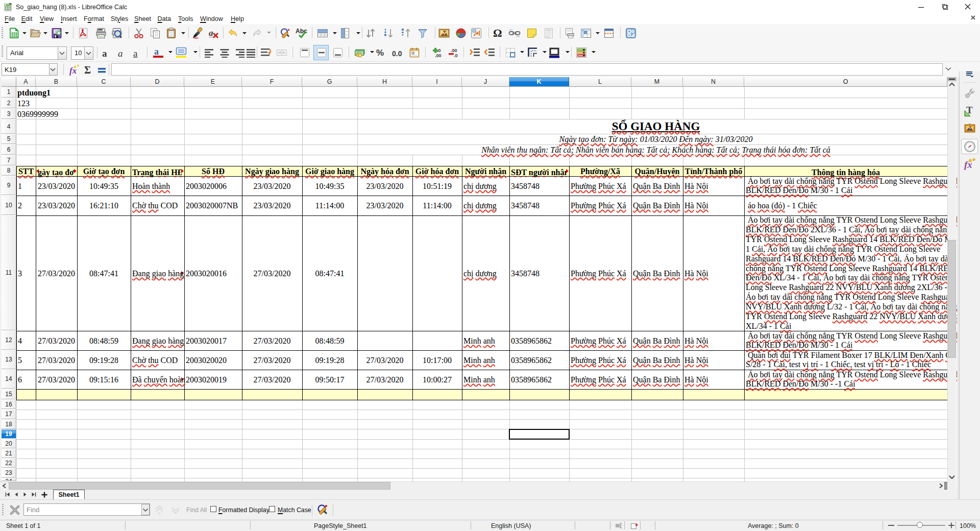 The width and height of the screenshot is (980, 531). What do you see at coordinates (301, 31) in the screenshot?
I see `svg-text: Abc` at bounding box center [301, 31].